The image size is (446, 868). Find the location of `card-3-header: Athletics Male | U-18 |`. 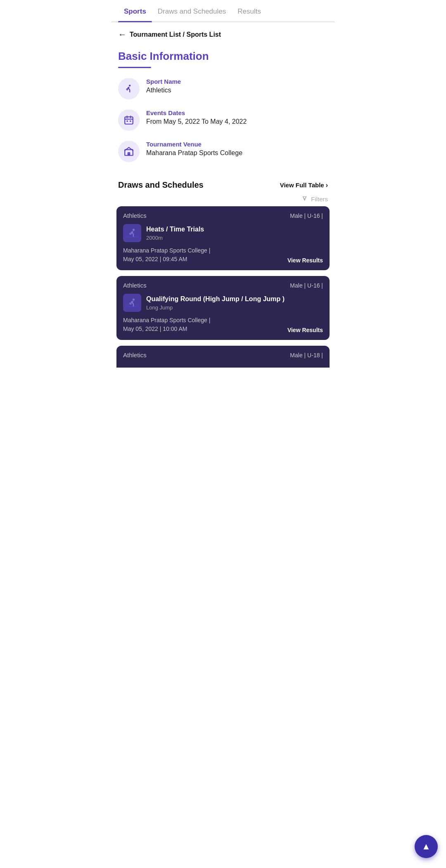

card-3-header: Athletics Male | U-18 | is located at coordinates (223, 355).